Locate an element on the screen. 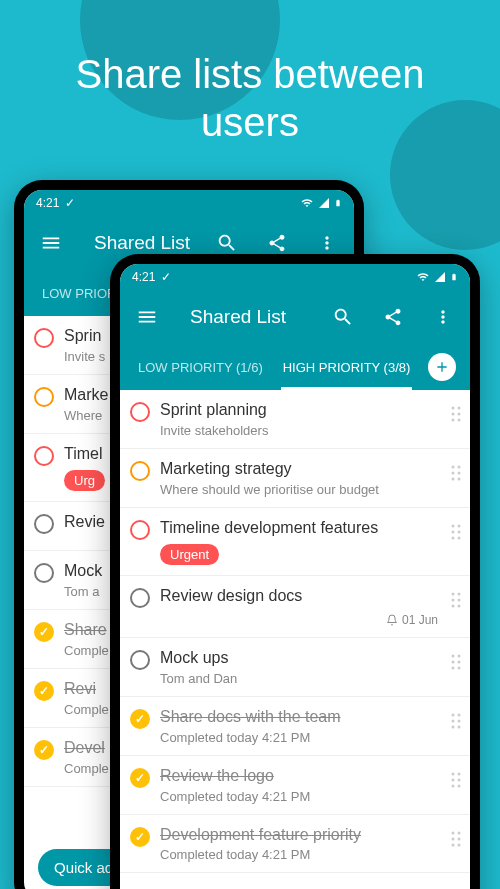  add-button is located at coordinates (442, 367).